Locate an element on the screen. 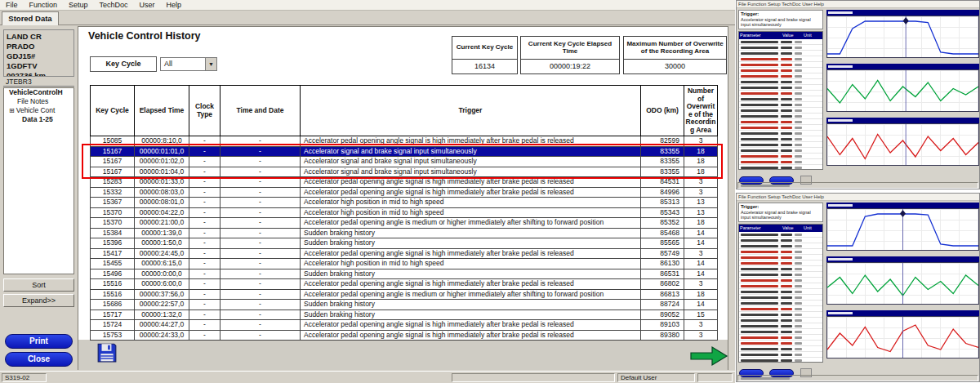  save-button is located at coordinates (107, 353).